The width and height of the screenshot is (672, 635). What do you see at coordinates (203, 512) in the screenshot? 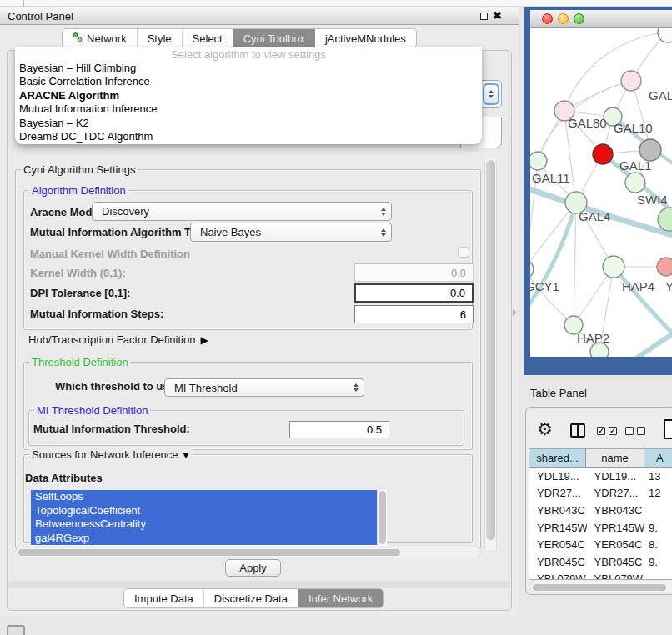
I see `attribute-item: TopologicalCoefficient` at bounding box center [203, 512].